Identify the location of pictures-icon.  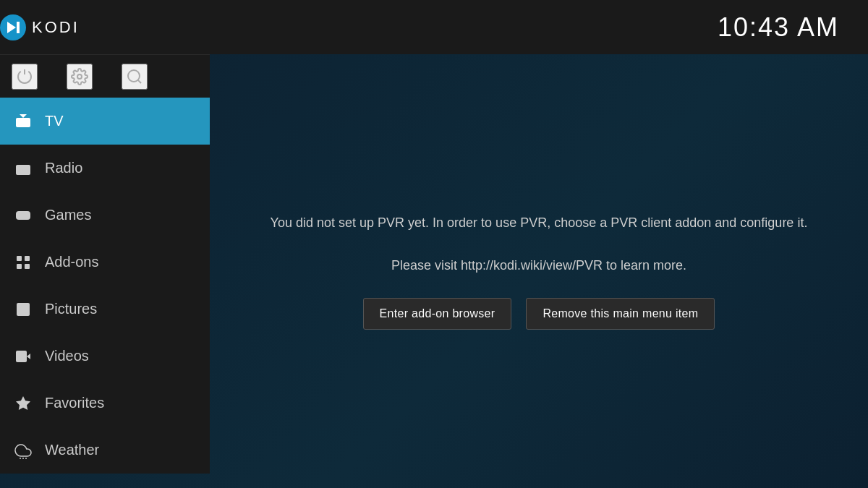
(23, 309).